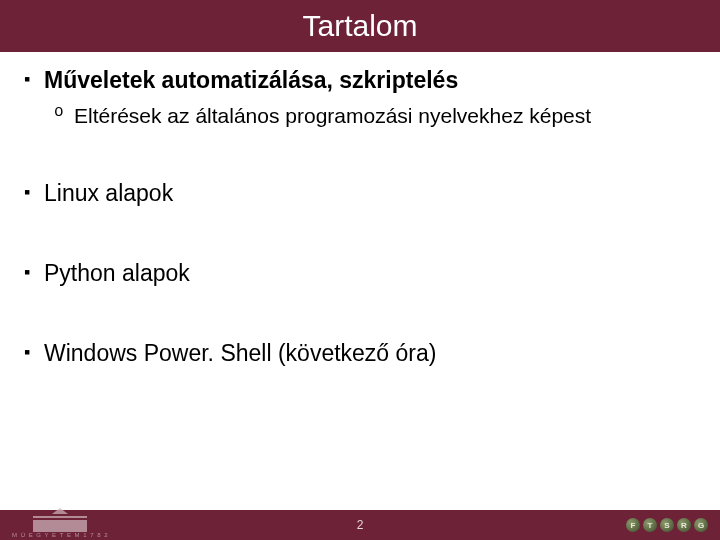 Image resolution: width=720 pixels, height=540 pixels. Describe the element at coordinates (60, 535) in the screenshot. I see `footer-left-text: M Ű E G Y E T E M 1 7 8 2` at that location.